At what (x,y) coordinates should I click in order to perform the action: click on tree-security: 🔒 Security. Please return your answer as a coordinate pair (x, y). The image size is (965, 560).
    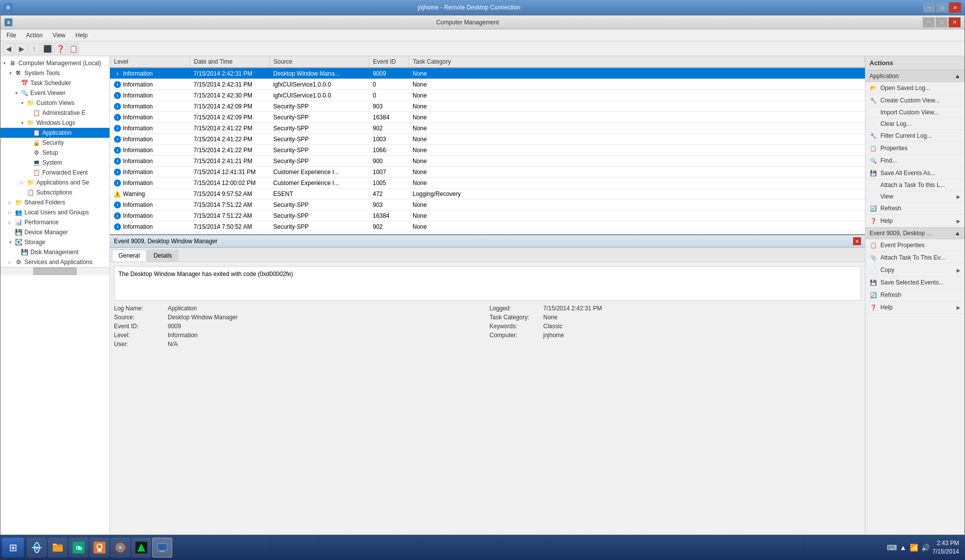
    Looking at the image, I should click on (55, 143).